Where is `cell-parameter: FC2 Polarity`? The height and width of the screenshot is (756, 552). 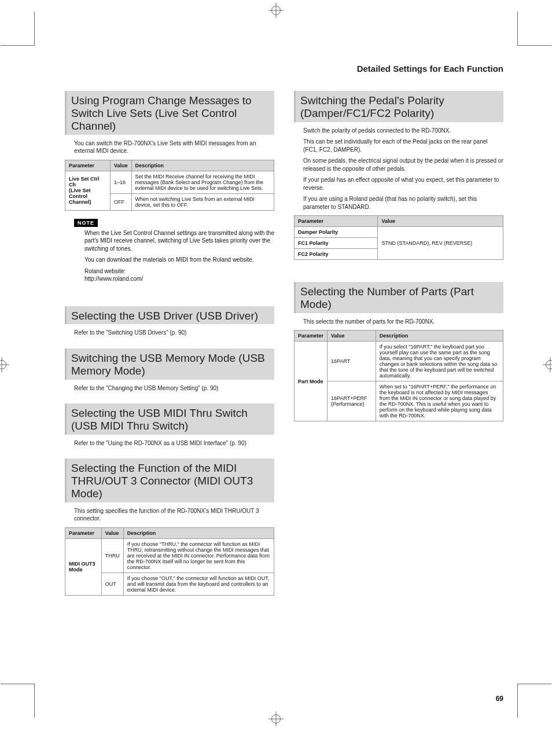
cell-parameter: FC2 Polarity is located at coordinates (336, 255).